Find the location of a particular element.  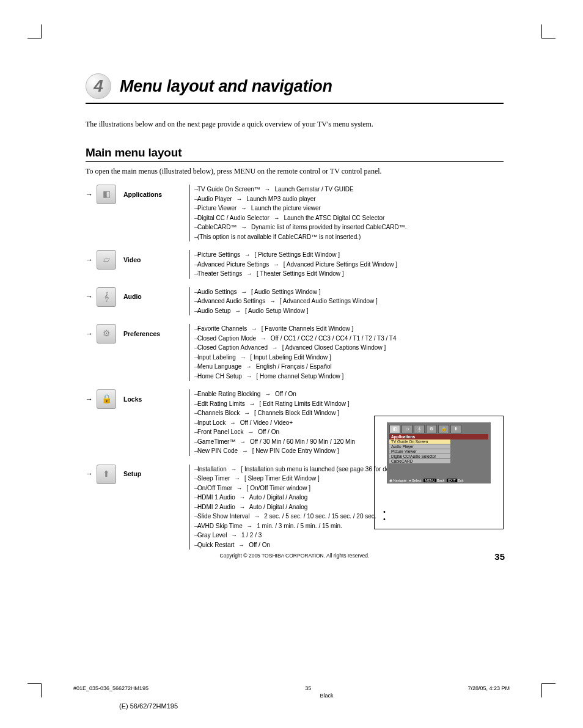

menu-item: Favorite Channels → [ Favorite Channels … is located at coordinates (295, 329).